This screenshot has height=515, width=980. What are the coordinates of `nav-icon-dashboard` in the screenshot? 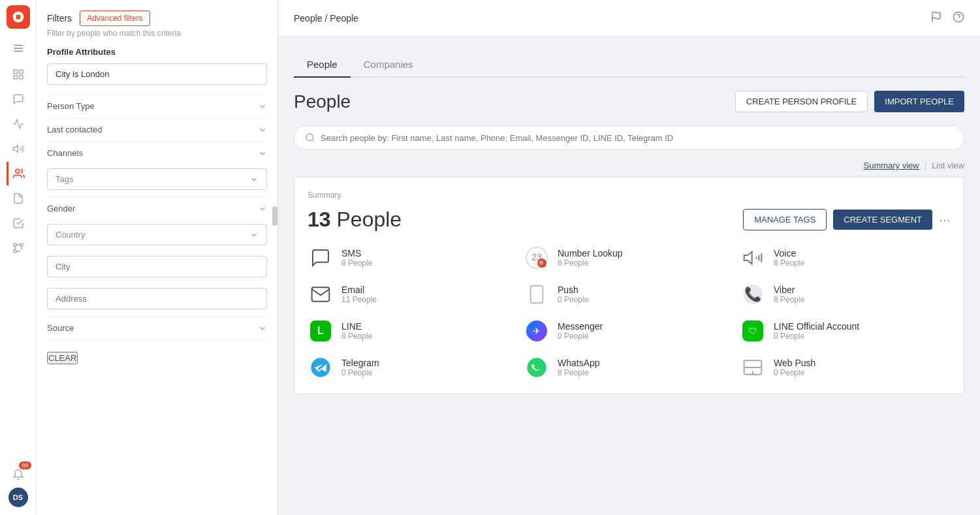 It's located at (18, 74).